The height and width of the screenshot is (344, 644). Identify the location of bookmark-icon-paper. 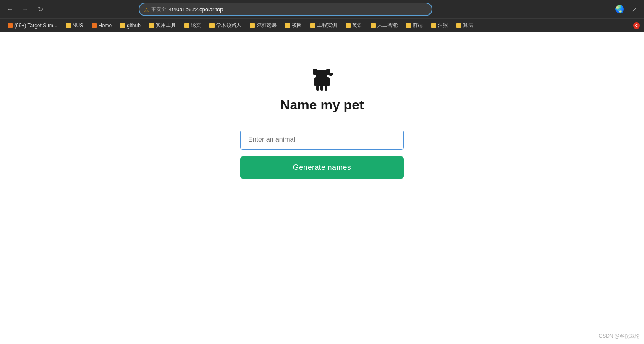
(187, 26).